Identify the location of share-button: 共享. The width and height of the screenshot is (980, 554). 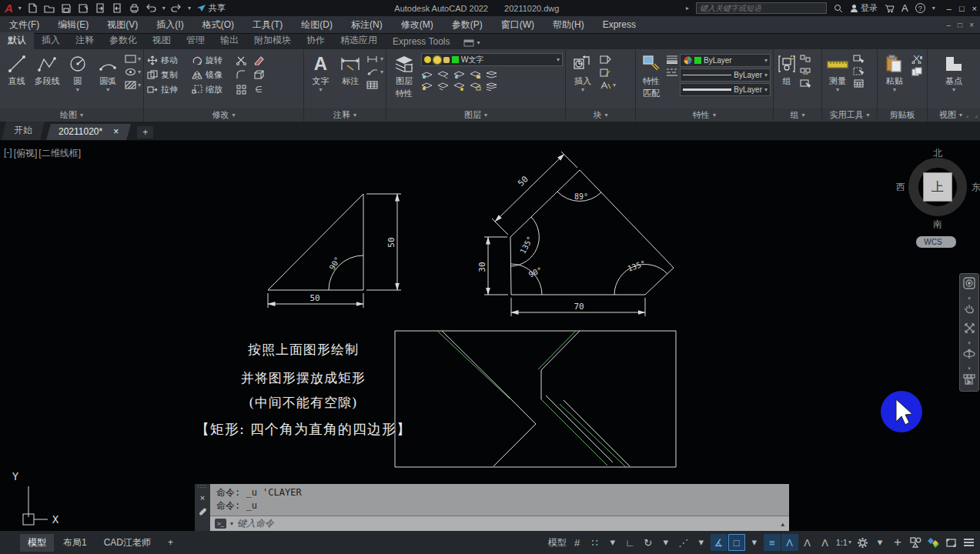
(211, 8).